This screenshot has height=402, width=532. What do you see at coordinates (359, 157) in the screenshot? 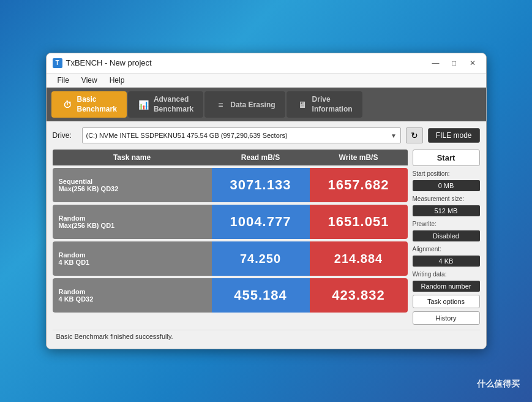
I see `col-header-write: Write mB/S` at bounding box center [359, 157].